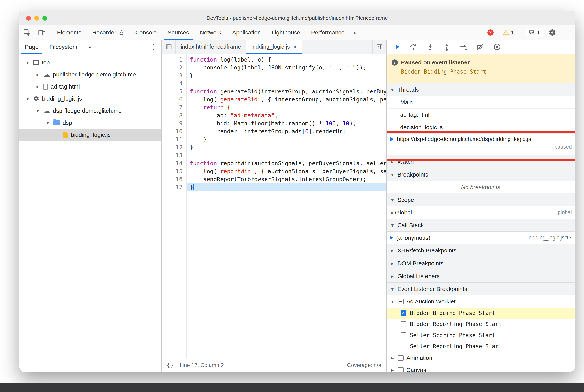 The width and height of the screenshot is (584, 392). Describe the element at coordinates (566, 32) in the screenshot. I see `main-menu-button: ⋮` at that location.